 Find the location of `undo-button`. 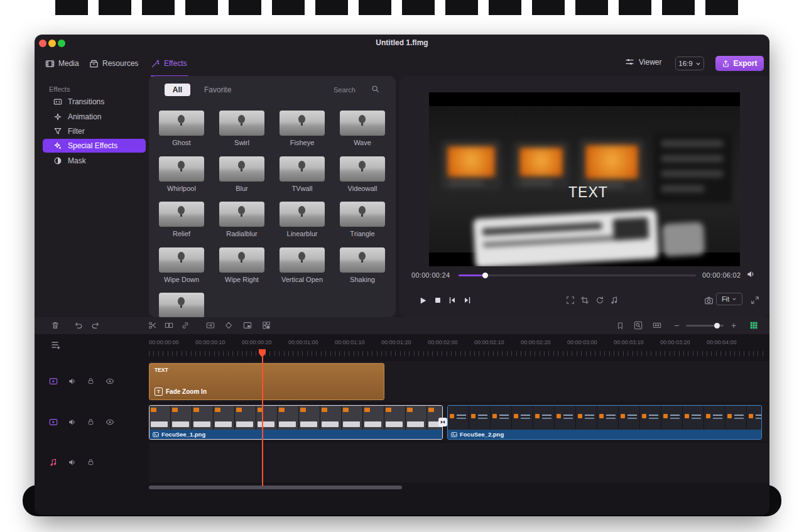

undo-button is located at coordinates (79, 325).